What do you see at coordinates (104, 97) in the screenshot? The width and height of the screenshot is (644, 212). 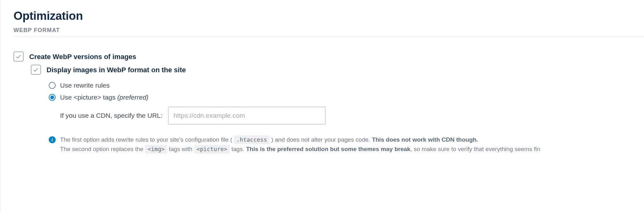 I see `picture-radio-label: Use <picture> tags (preferred)` at bounding box center [104, 97].